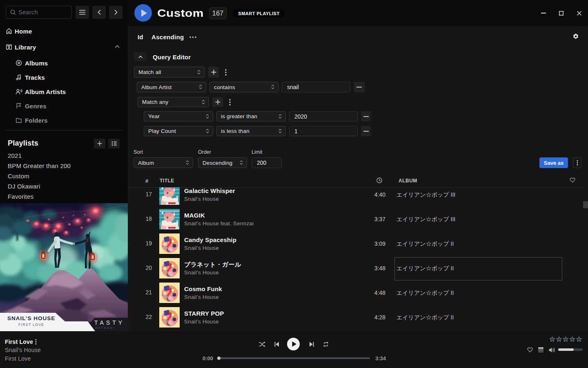  I want to click on svg-text: TASTY, so click(109, 323).